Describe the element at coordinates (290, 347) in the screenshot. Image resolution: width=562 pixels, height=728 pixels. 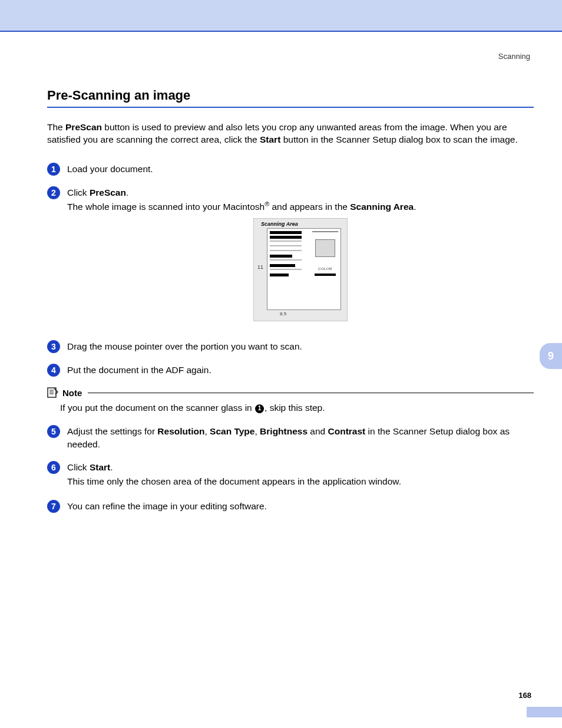
I see `step-3: 3 Drag the mouse pointer over the portio…` at that location.